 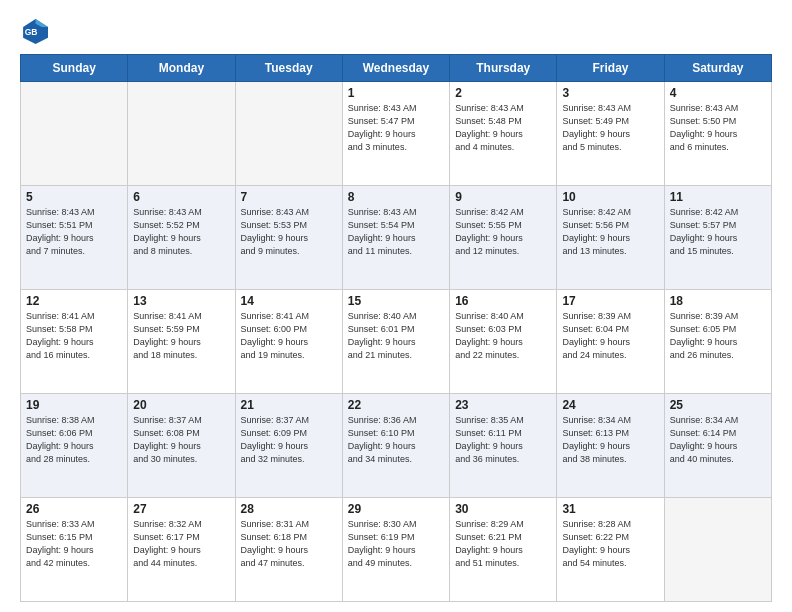 What do you see at coordinates (610, 93) in the screenshot?
I see `day-number: 3` at bounding box center [610, 93].